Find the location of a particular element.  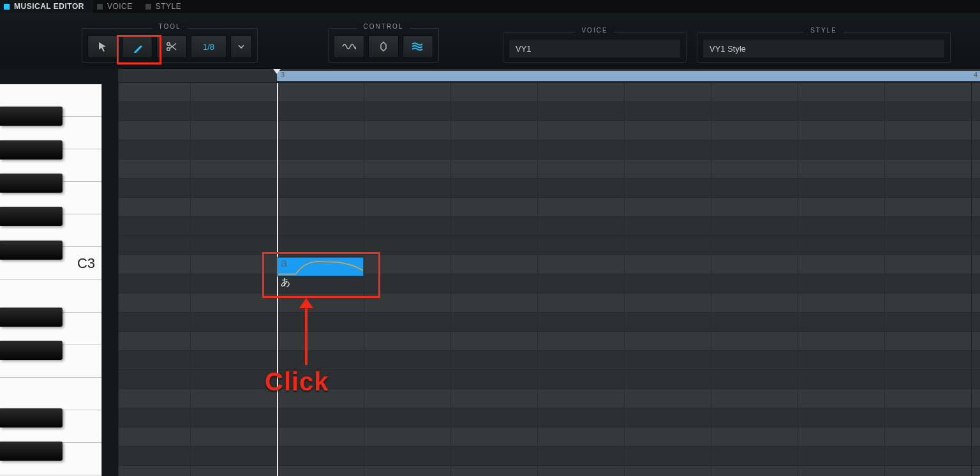

diamond-icon is located at coordinates (383, 47).